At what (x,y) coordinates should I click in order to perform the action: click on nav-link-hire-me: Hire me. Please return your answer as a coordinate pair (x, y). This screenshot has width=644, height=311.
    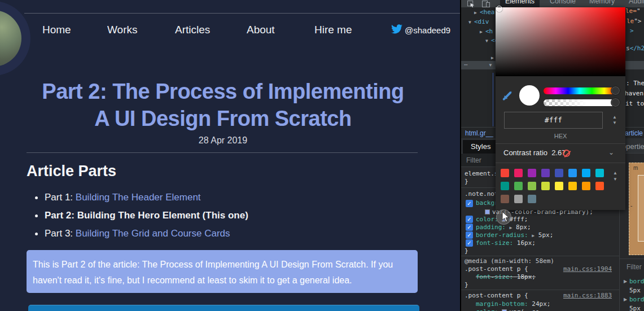
    Looking at the image, I should click on (333, 30).